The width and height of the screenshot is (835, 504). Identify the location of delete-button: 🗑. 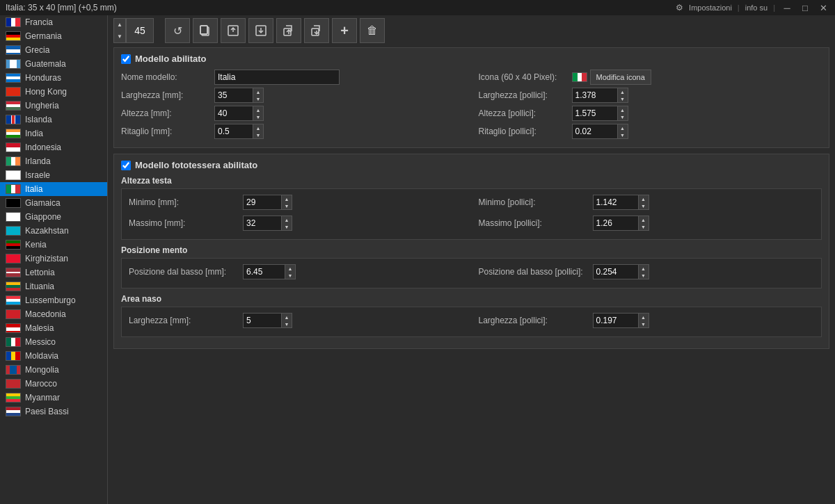
(372, 31).